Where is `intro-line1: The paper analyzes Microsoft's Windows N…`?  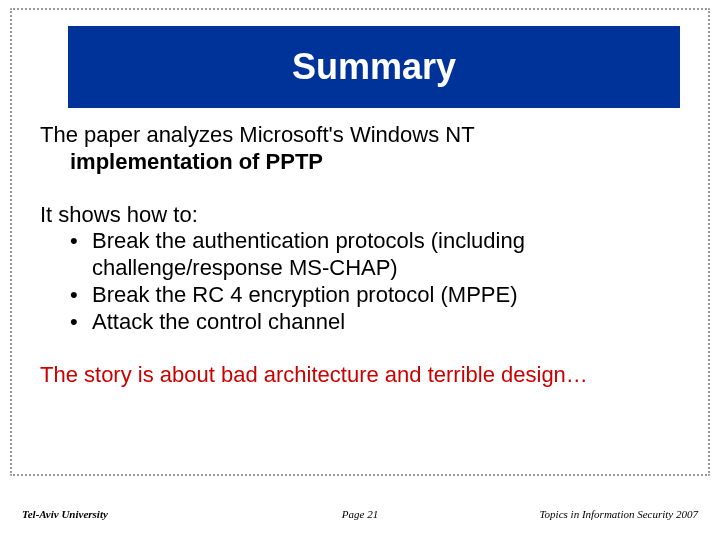
intro-line1: The paper analyzes Microsoft's Windows N… is located at coordinates (258, 134).